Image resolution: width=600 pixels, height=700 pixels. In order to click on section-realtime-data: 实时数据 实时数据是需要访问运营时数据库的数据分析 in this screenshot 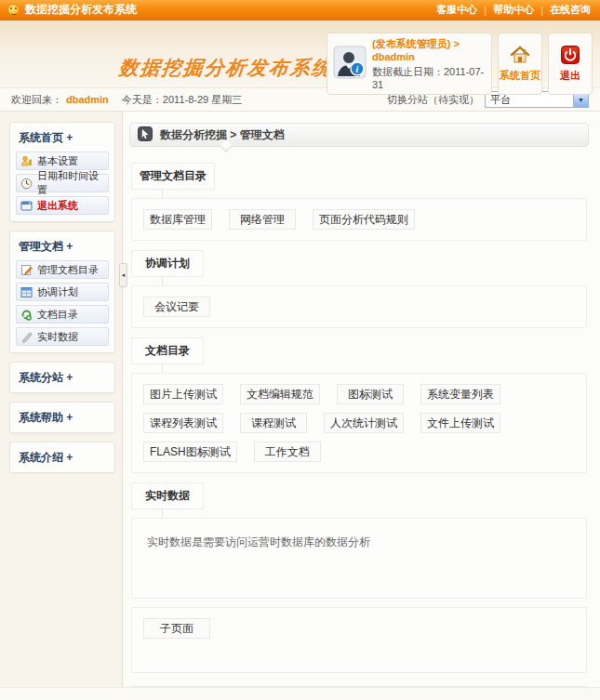, I will do `click(359, 537)`.